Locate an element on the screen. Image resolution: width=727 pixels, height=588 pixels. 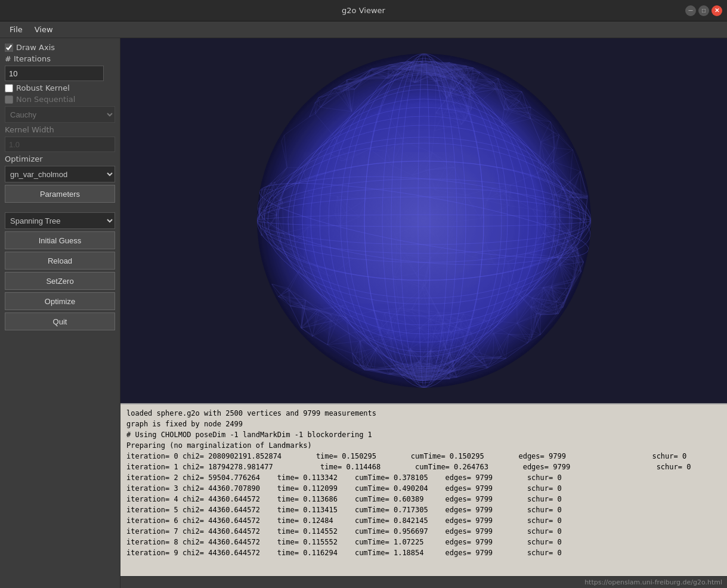
quit-button: Quit is located at coordinates (60, 321).